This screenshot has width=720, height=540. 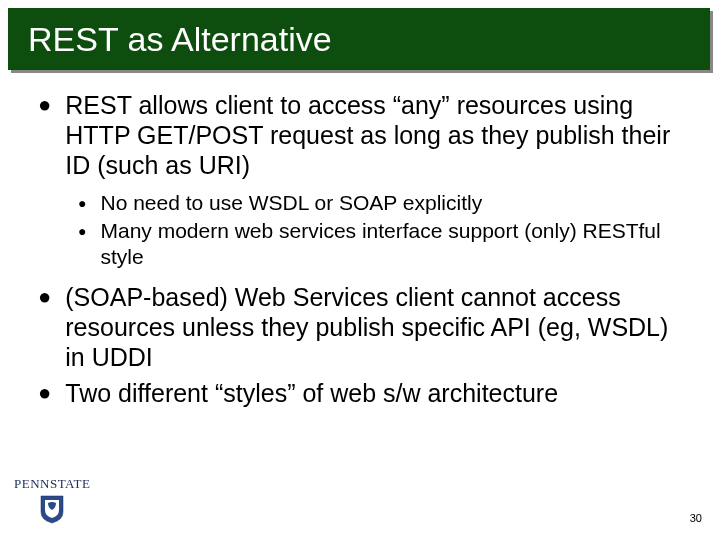 What do you see at coordinates (380, 327) in the screenshot?
I see `bullet-text: (SOAP-based) Web Services client cannot …` at bounding box center [380, 327].